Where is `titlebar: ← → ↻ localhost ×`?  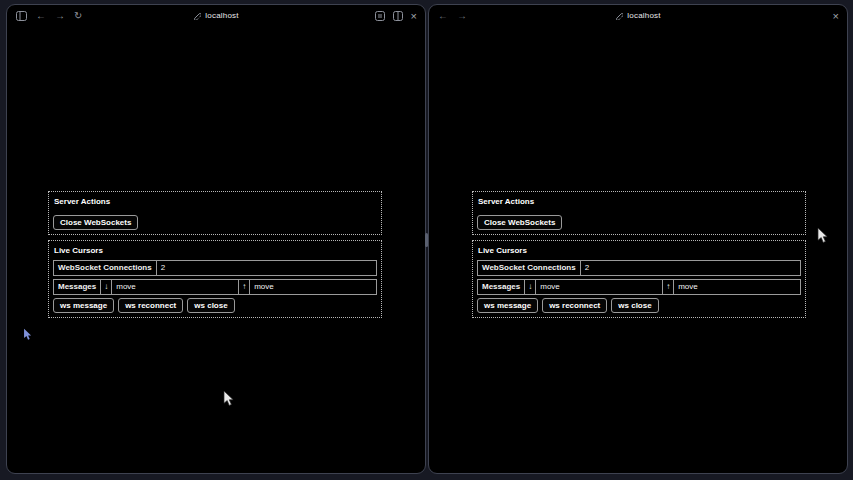 titlebar: ← → ↻ localhost × is located at coordinates (216, 16).